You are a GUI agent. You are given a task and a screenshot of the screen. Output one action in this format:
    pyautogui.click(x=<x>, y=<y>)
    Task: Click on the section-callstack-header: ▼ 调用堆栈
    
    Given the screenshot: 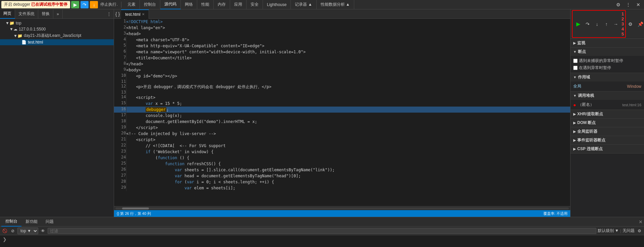 What is the action you would take?
    pyautogui.click(x=607, y=96)
    